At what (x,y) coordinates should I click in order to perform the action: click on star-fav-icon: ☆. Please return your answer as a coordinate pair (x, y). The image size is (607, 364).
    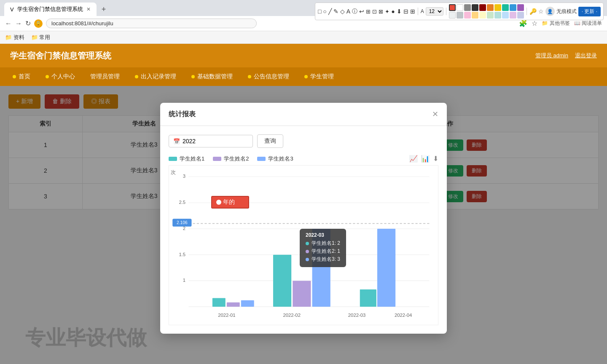
    Looking at the image, I should click on (541, 11).